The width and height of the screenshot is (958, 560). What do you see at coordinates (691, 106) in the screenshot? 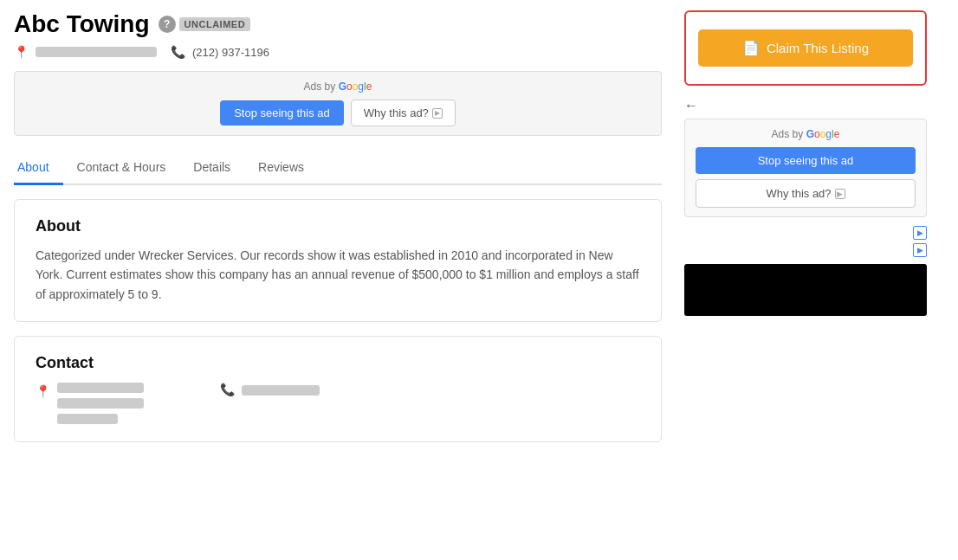
I see `sidebar-back-button: ←` at bounding box center [691, 106].